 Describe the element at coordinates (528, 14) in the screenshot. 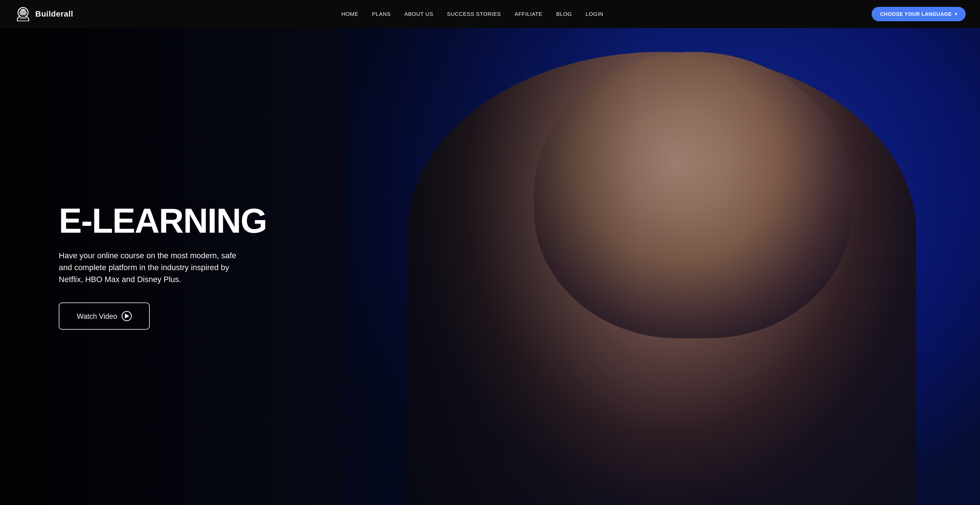

I see `nav-affiliate: AFFILIATE` at that location.